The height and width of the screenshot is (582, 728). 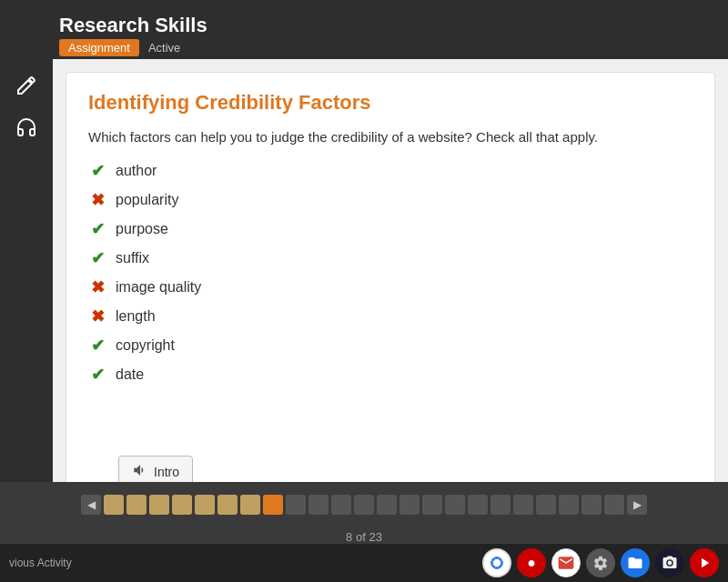 I want to click on page-count: 8 of 23, so click(x=364, y=537).